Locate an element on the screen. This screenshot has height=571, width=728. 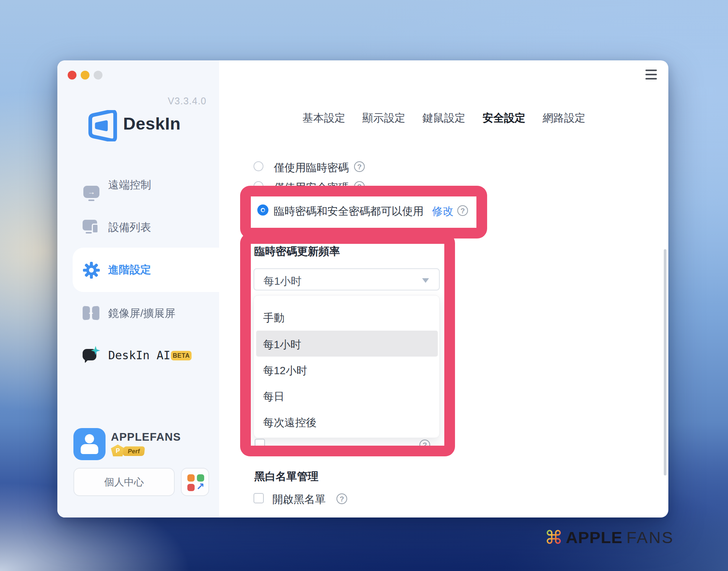
sidebar-item-label: 設備列表 is located at coordinates (130, 227).